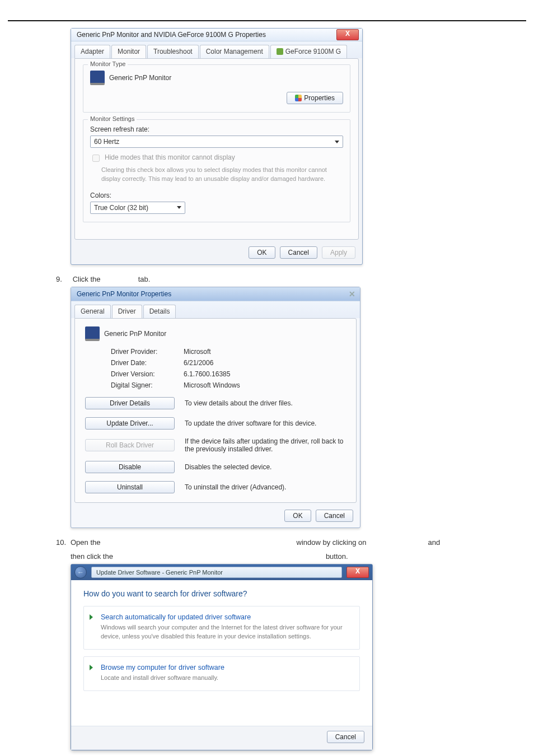  Describe the element at coordinates (198, 363) in the screenshot. I see `driver-date-value: 6/21/2006` at that location.